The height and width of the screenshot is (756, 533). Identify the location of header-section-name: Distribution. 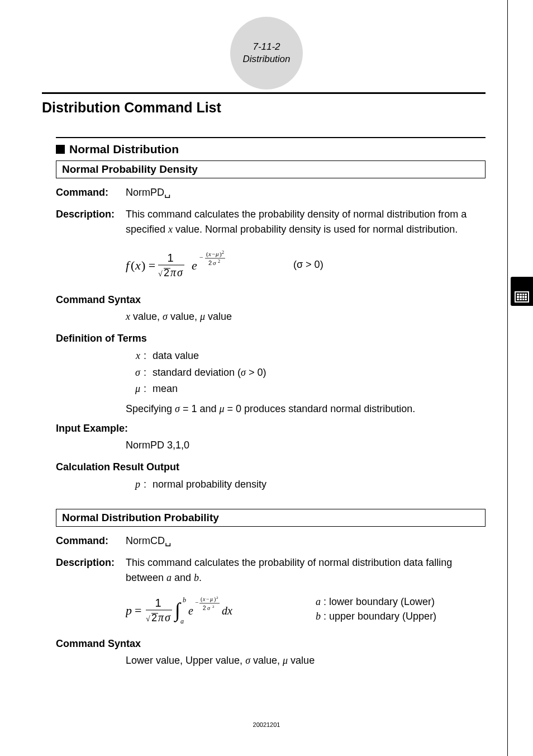
(266, 59).